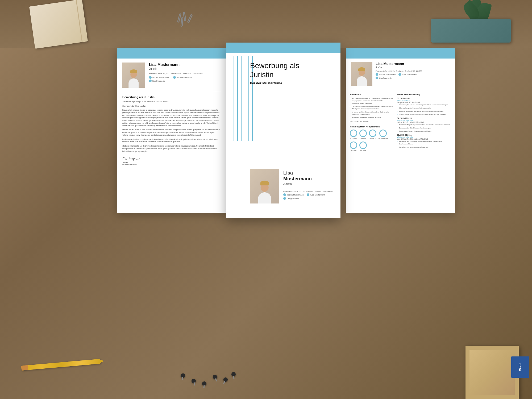  I want to click on header-info-left: Lisa Mustermann Juristin Fantasiestraße …, so click(185, 75).